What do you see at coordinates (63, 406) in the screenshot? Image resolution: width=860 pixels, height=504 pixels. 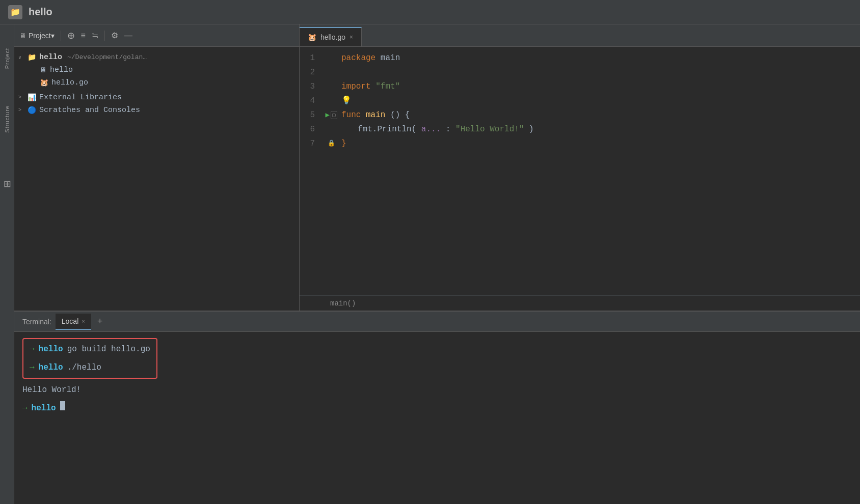 I see `terminal-cursor` at bounding box center [63, 406].